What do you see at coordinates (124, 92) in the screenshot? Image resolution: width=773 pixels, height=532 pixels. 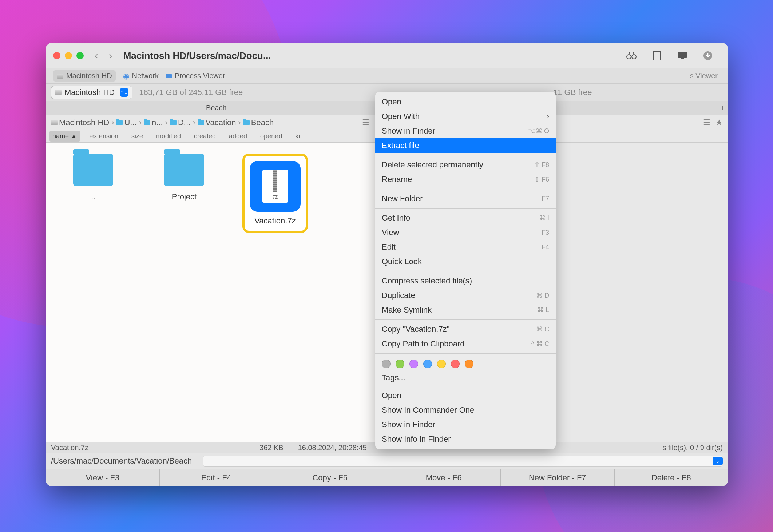 I see `drive-toggle-icon: ⌃⌄` at bounding box center [124, 92].